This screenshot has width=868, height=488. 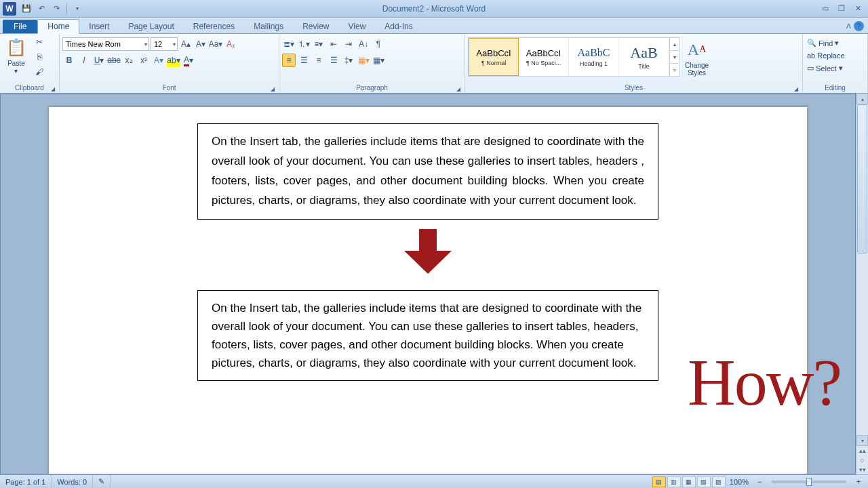 I want to click on minimize-ribbon-icon: ᐱ, so click(x=849, y=26).